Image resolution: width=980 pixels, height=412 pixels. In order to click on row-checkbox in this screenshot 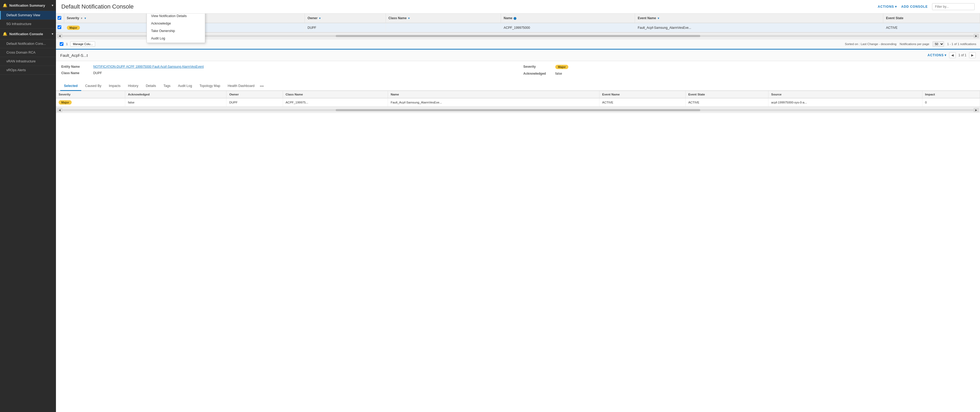, I will do `click(59, 27)`.